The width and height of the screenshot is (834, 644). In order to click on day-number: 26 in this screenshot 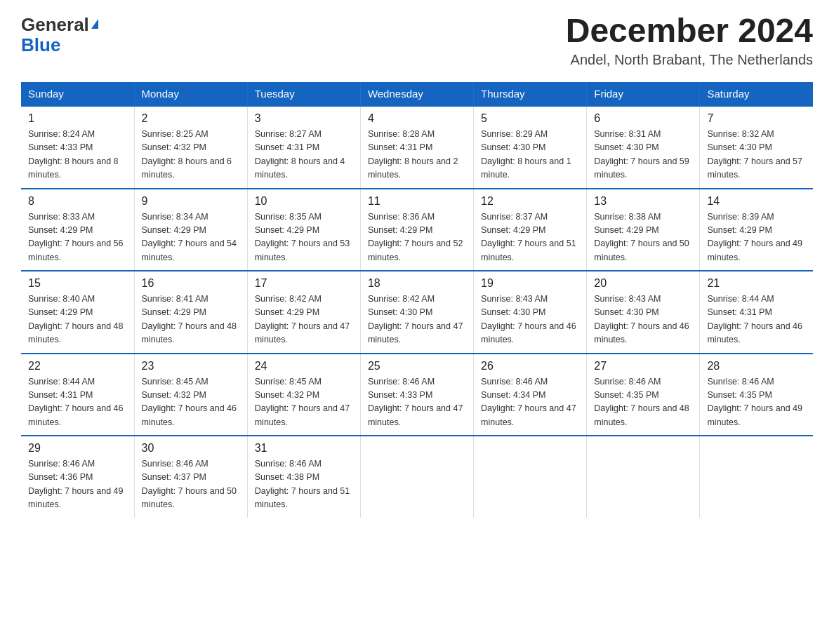, I will do `click(530, 366)`.